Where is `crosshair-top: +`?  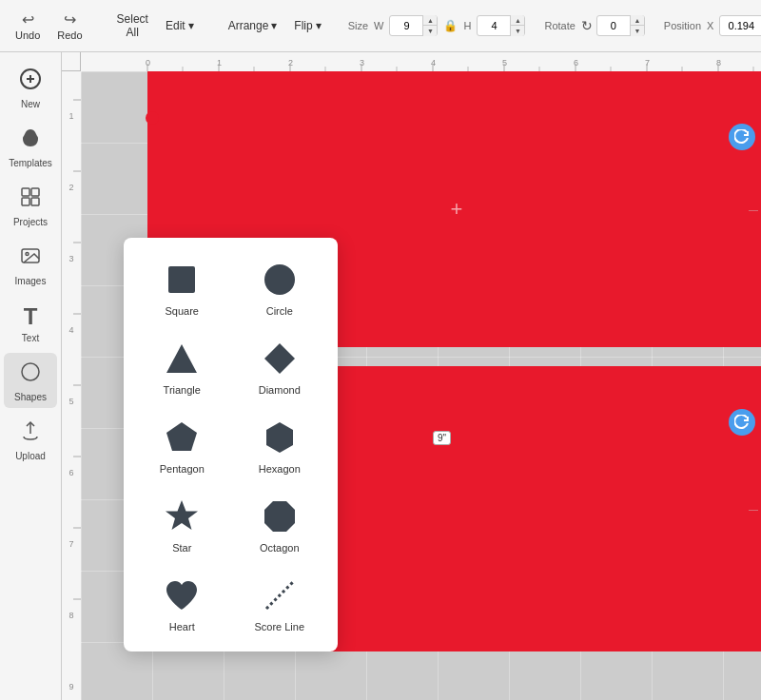 crosshair-top: + is located at coordinates (457, 209).